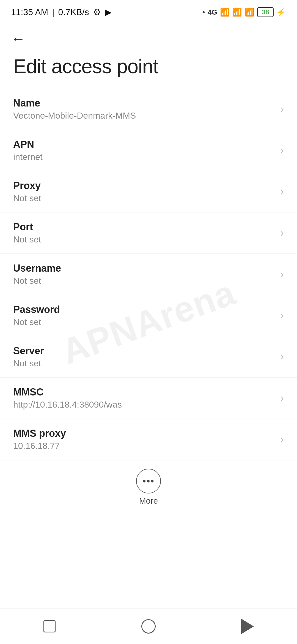 This screenshot has height=644, width=297. Describe the element at coordinates (148, 440) in the screenshot. I see `settings-item-mms-proxy: MMS proxy 10.16.18.77 ›` at that location.